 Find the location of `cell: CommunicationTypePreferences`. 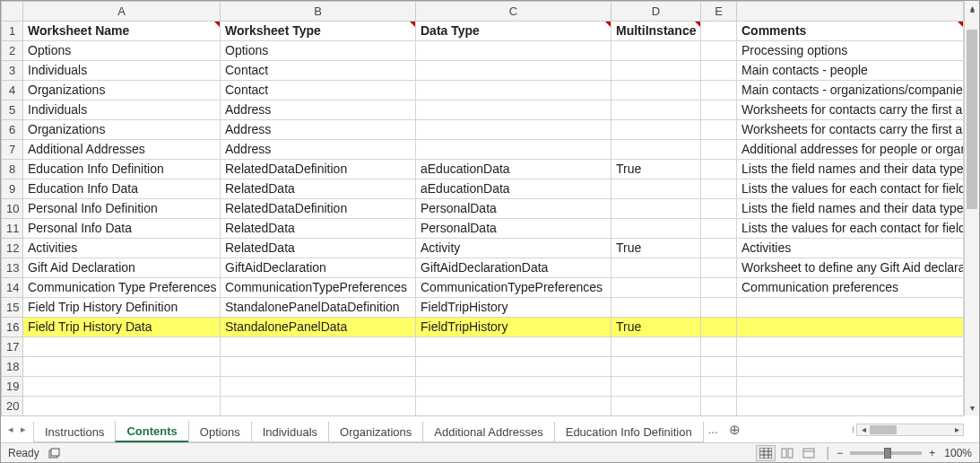

cell: CommunicationTypePreferences is located at coordinates (318, 288).